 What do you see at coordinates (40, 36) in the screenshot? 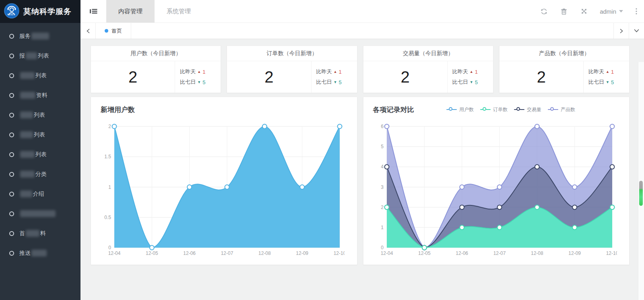
I see `sidebar-item-0: 服务` at bounding box center [40, 36].